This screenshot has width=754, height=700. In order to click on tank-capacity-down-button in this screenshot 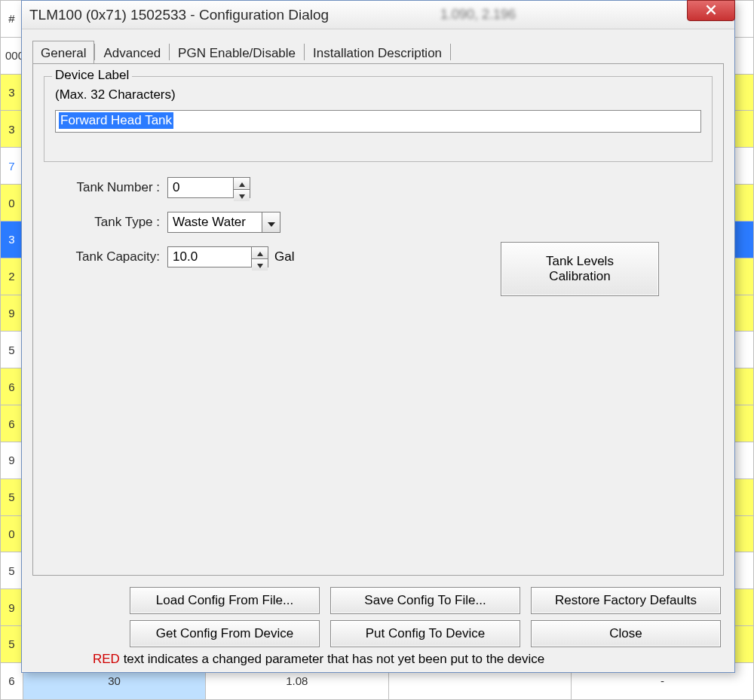, I will do `click(259, 264)`.